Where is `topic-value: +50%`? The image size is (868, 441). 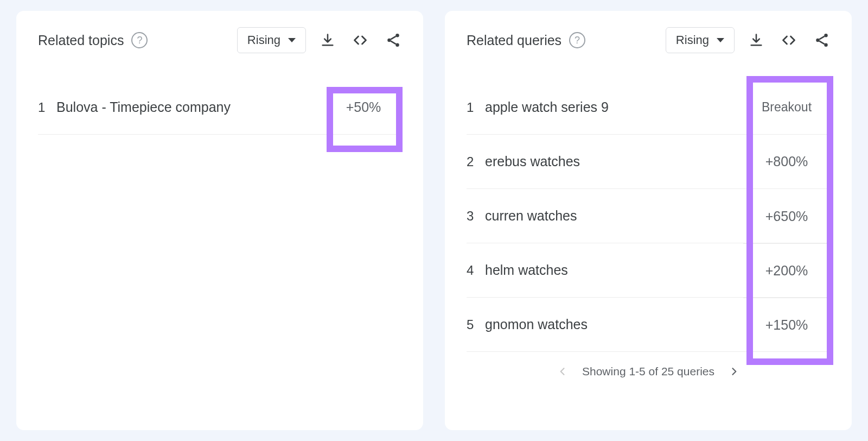 topic-value: +50% is located at coordinates (363, 108).